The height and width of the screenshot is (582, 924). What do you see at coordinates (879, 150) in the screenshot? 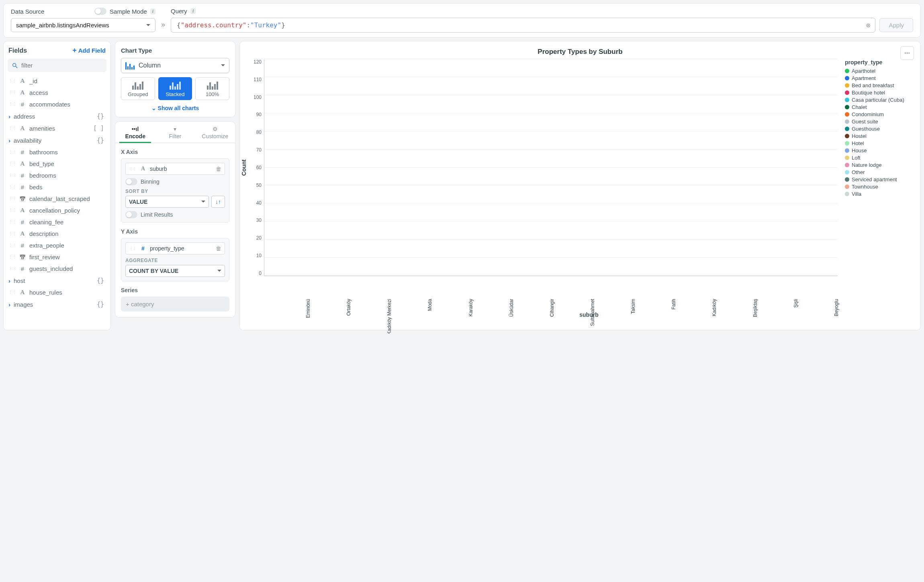
I see `legend-item: House` at bounding box center [879, 150].